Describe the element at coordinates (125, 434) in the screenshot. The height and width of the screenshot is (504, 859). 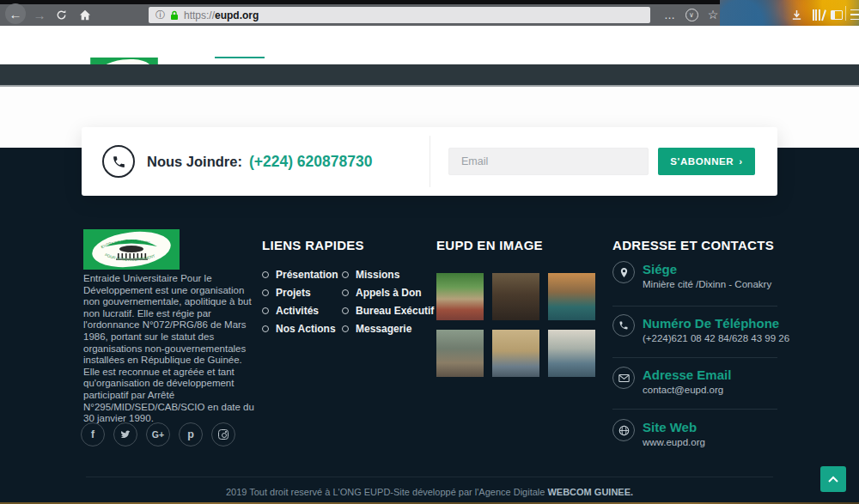
I see `twitter-icon` at that location.